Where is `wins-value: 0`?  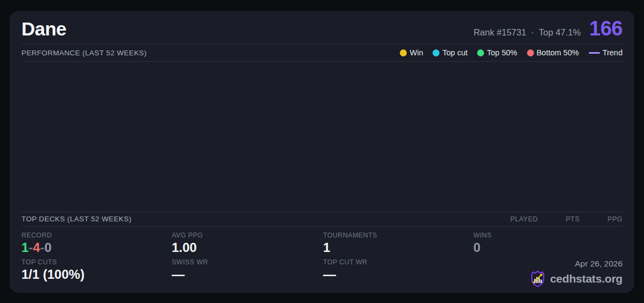
wins-value: 0 is located at coordinates (548, 248).